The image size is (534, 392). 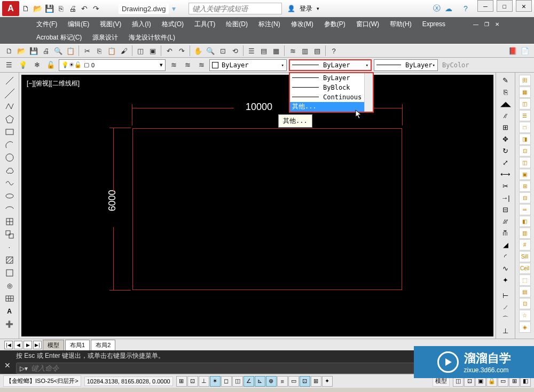 I want to click on paste-icon: 📋, so click(x=112, y=51).